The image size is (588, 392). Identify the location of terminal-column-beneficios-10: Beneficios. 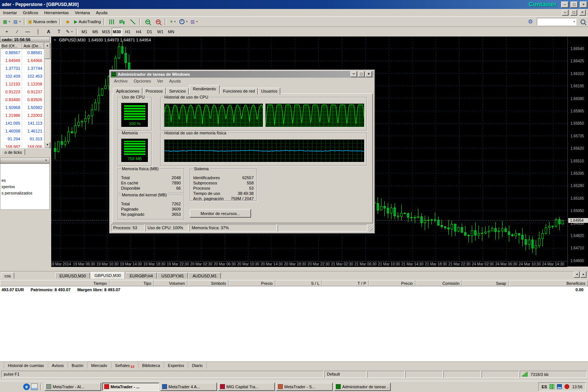
(548, 283).